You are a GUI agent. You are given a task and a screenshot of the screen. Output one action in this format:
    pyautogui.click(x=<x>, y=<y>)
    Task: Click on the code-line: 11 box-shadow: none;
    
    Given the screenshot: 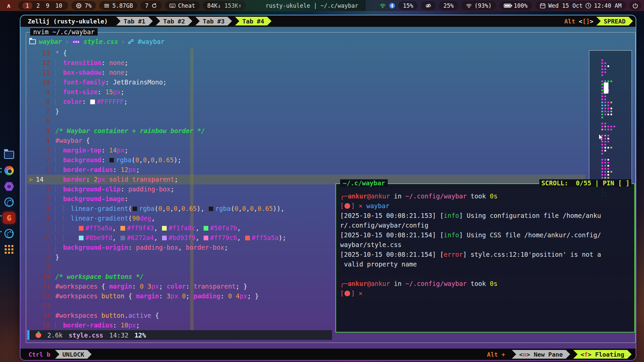 What is the action you would take?
    pyautogui.click(x=306, y=72)
    